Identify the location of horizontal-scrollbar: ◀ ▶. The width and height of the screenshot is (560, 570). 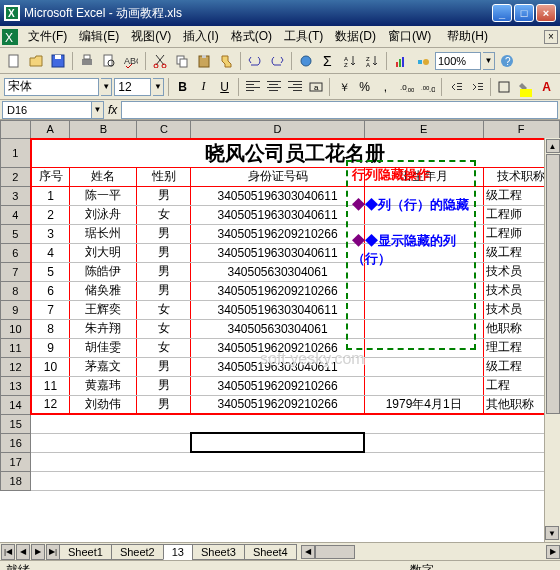
(430, 552).